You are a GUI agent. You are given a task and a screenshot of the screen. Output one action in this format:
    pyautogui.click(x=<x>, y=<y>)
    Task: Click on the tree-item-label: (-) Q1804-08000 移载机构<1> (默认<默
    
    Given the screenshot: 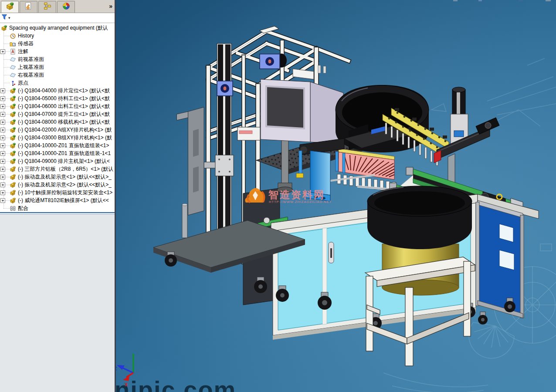 What is the action you would take?
    pyautogui.click(x=64, y=122)
    